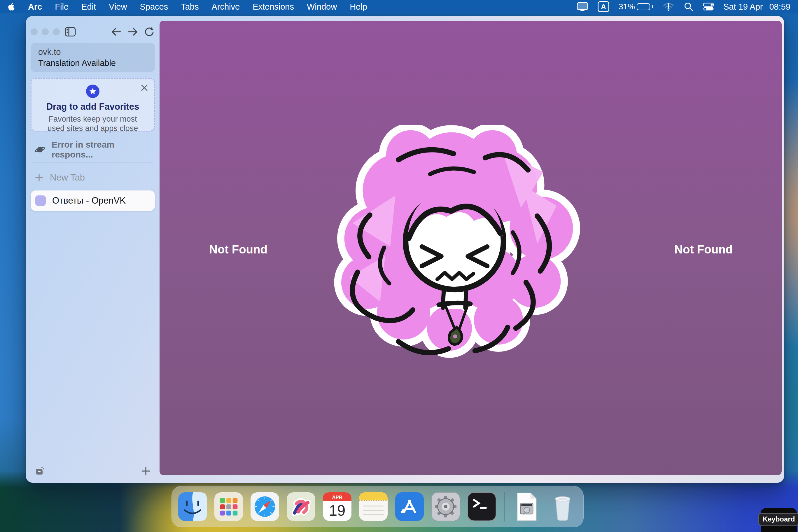 The width and height of the screenshot is (798, 532). Describe the element at coordinates (93, 124) in the screenshot. I see `favorites-card-description: Favorites keep your most used sites and …` at that location.